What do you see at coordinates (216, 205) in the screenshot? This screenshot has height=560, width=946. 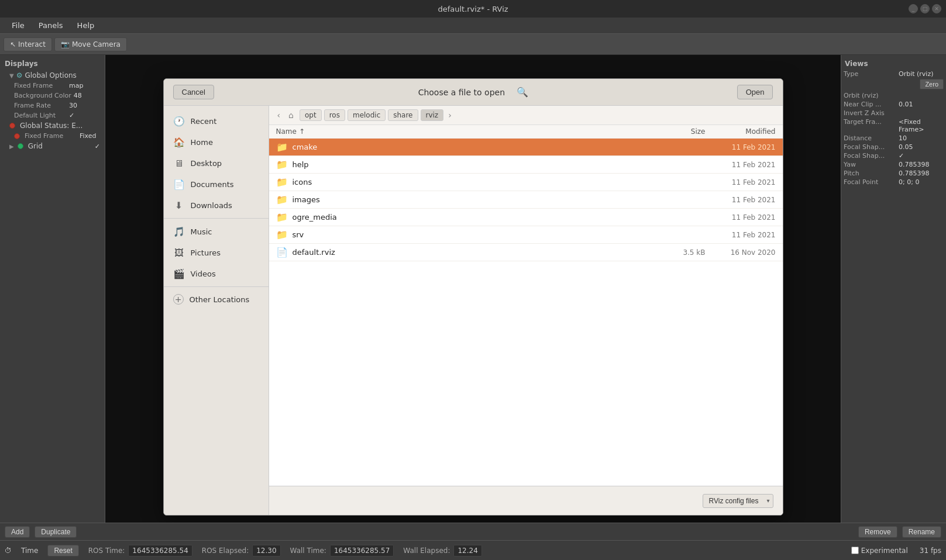 I see `dlg-downloads: ⬇ Downloads` at bounding box center [216, 205].